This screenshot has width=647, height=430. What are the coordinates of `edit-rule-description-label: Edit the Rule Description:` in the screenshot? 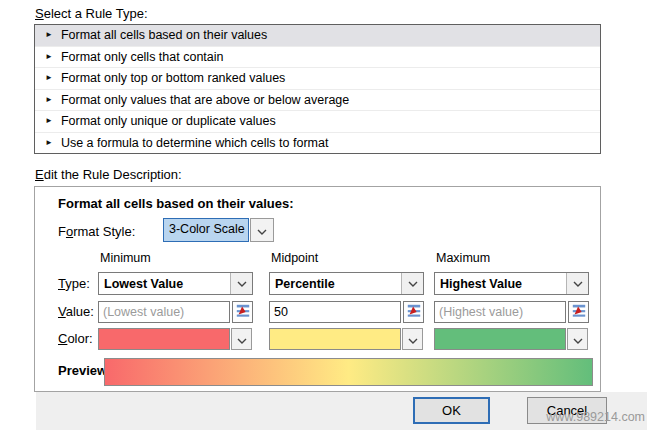 It's located at (108, 174).